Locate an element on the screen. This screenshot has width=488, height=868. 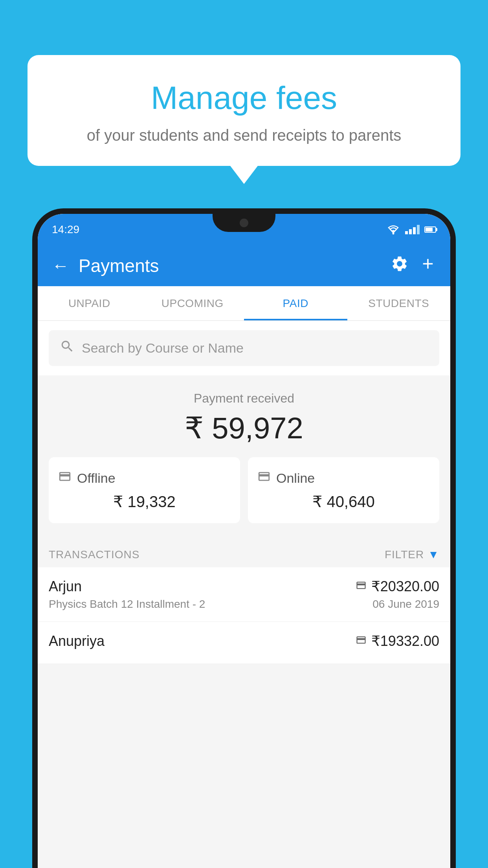
transaction-name: Arjun is located at coordinates (65, 587).